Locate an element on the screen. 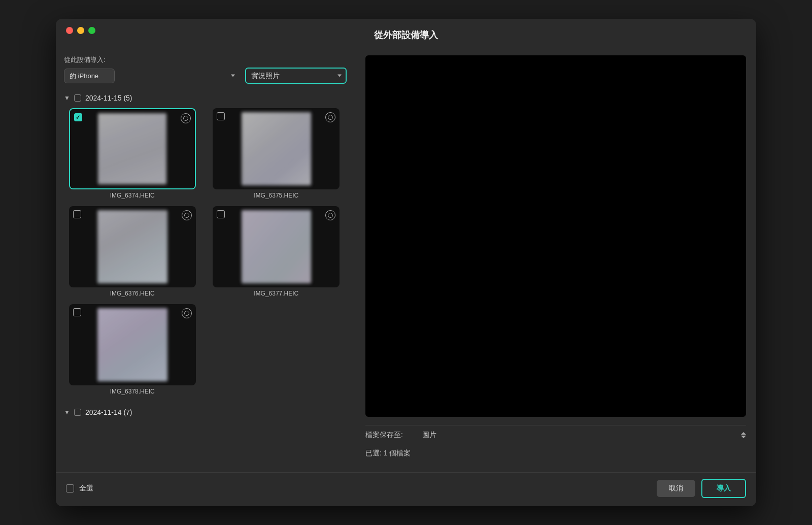 The width and height of the screenshot is (812, 525). minimize-button is located at coordinates (81, 30).